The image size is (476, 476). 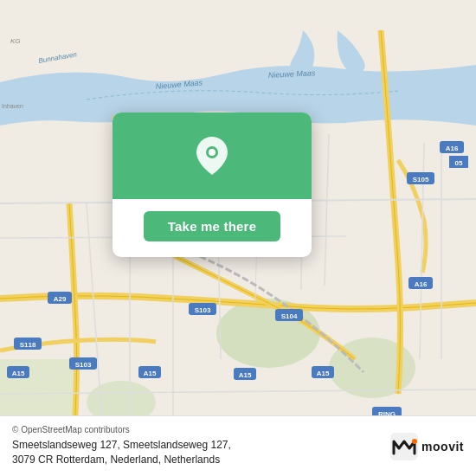 What do you see at coordinates (28, 344) in the screenshot?
I see `svg-text: S118` at bounding box center [28, 344].